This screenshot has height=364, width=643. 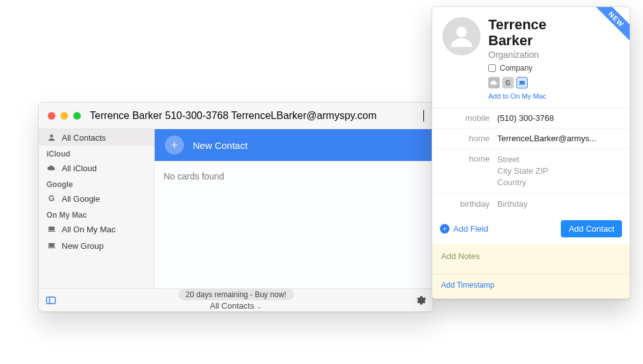 What do you see at coordinates (81, 199) in the screenshot?
I see `sidebar-item-label: All Google` at bounding box center [81, 199].